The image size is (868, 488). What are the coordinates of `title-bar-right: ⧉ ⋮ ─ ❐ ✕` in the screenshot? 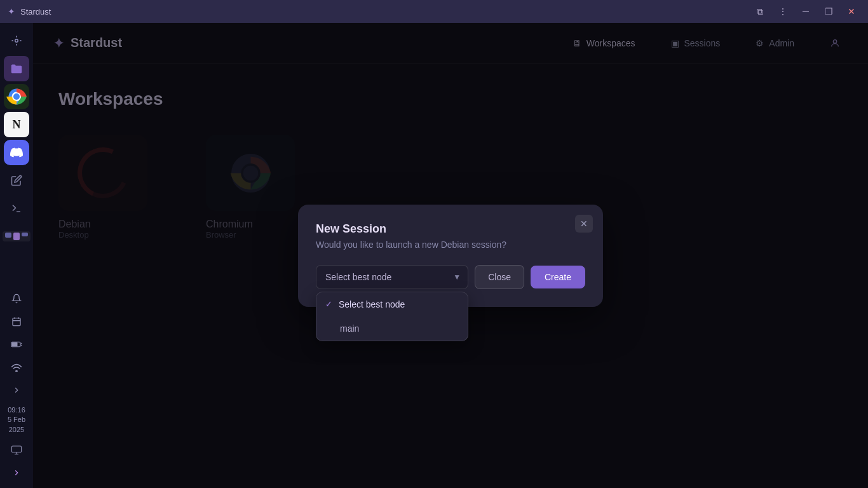 It's located at (806, 11).